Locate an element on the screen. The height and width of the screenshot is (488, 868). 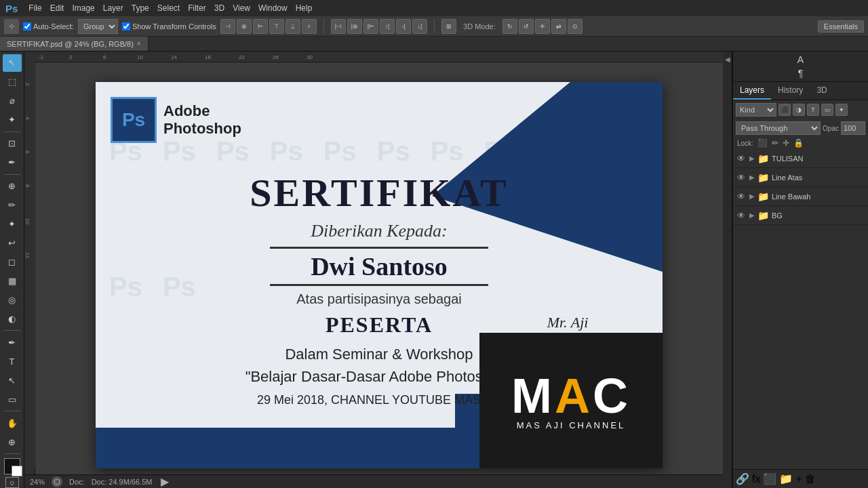
document-tab: SERTIFIKAT.psd @ 24% (BG, RGB/8) × is located at coordinates (75, 43).